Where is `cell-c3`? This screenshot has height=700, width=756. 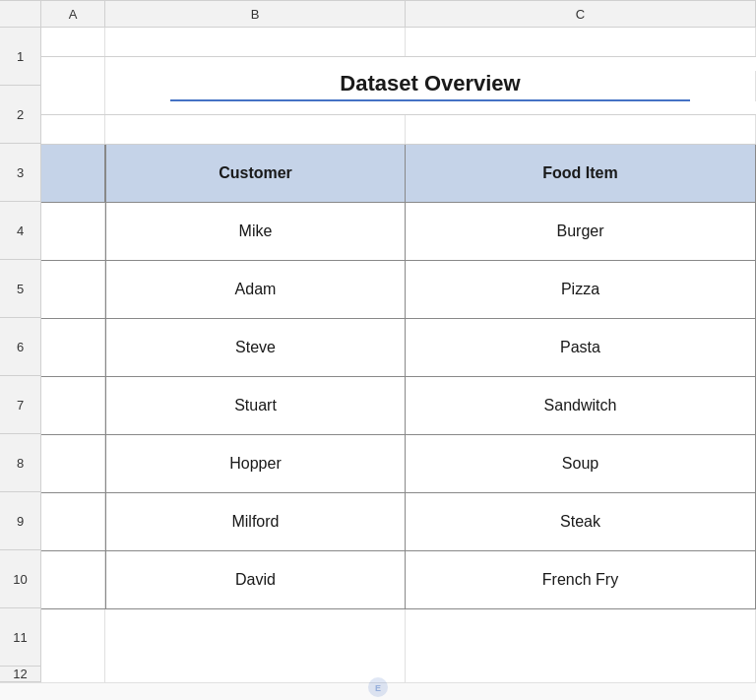
cell-c3 is located at coordinates (581, 130).